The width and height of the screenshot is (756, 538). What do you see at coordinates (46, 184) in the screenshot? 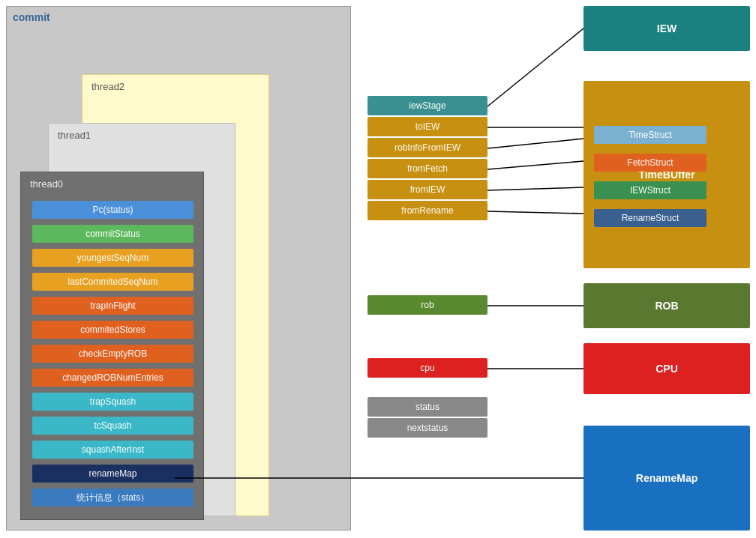
I see `thread0-label: thread0` at bounding box center [46, 184].